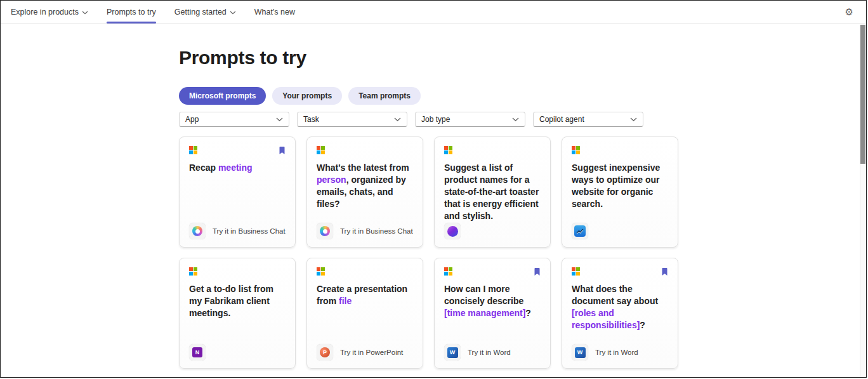 The width and height of the screenshot is (868, 379). What do you see at coordinates (580, 231) in the screenshot?
I see `analytics-app-icon` at bounding box center [580, 231].